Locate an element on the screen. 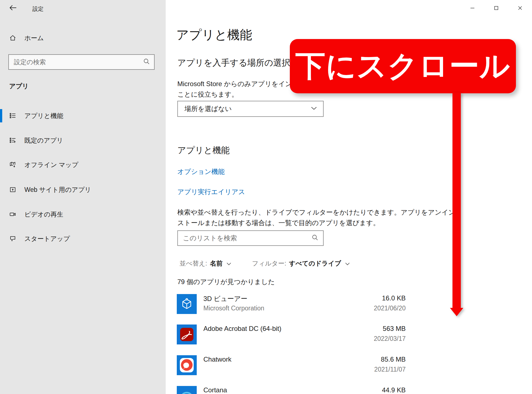 Image resolution: width=532 pixels, height=394 pixels. maximize-icon is located at coordinates (496, 8).